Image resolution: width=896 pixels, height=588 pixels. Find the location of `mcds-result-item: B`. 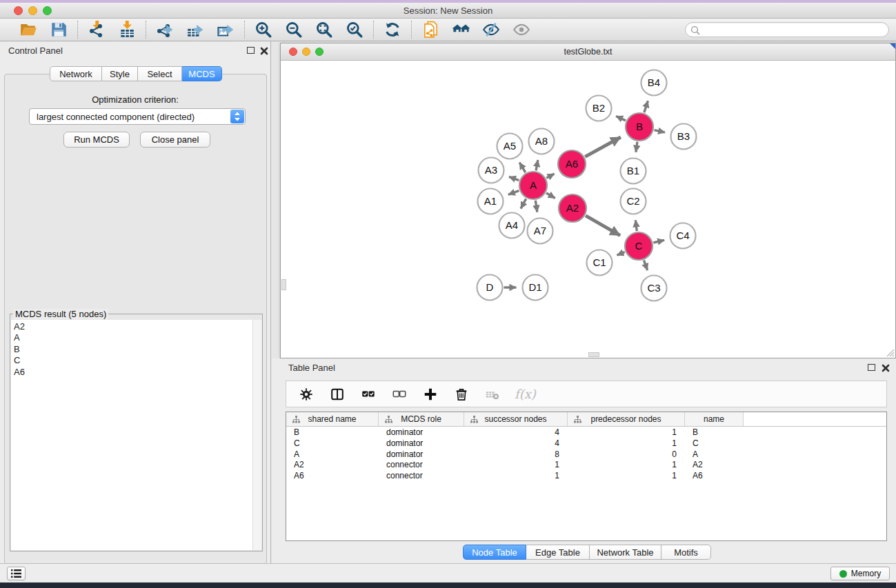

mcds-result-item: B is located at coordinates (138, 349).